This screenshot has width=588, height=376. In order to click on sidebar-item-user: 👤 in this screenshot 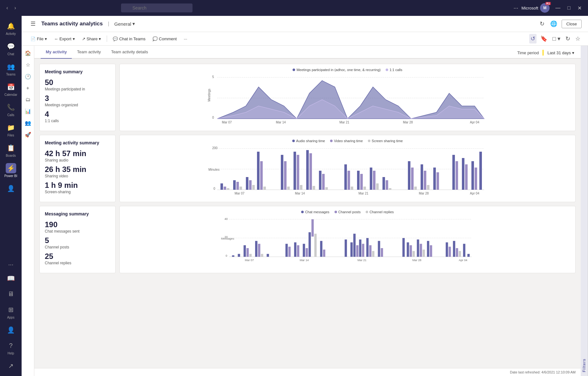, I will do `click(11, 330)`.